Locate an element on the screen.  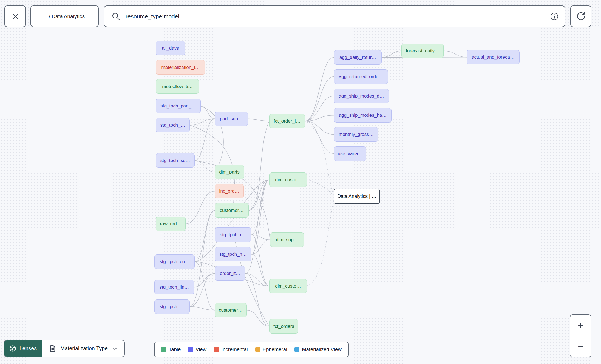
graph-node-all_days: all_days is located at coordinates (171, 48).